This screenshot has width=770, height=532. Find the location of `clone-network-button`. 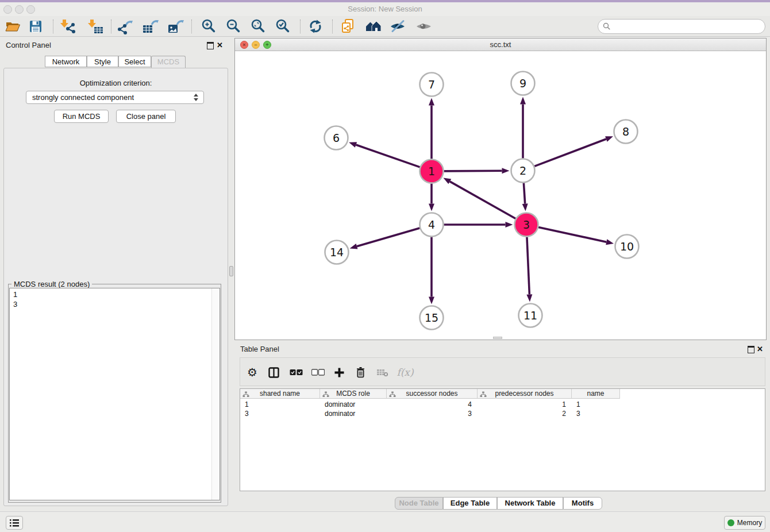

clone-network-button is located at coordinates (348, 26).